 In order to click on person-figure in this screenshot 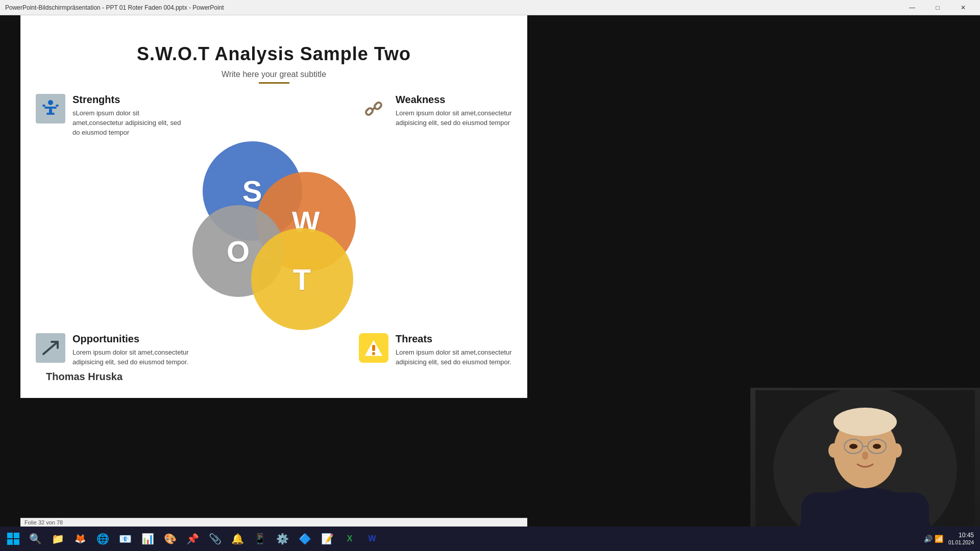, I will do `click(865, 469)`.